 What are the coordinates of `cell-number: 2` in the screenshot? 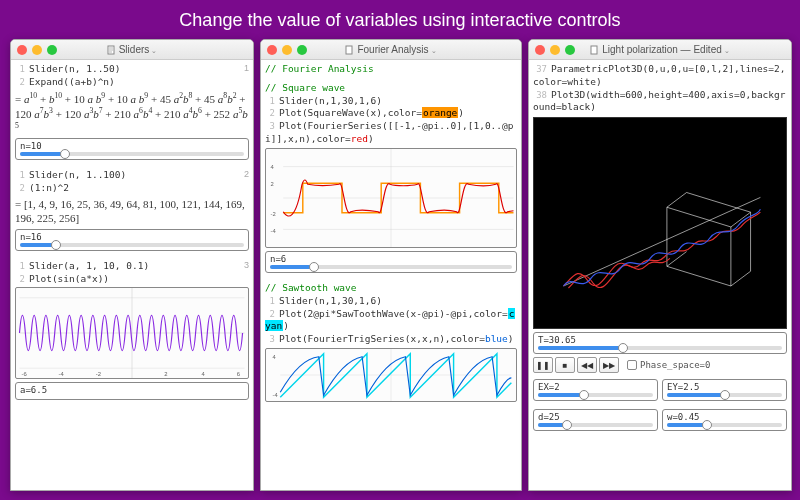 It's located at (246, 174).